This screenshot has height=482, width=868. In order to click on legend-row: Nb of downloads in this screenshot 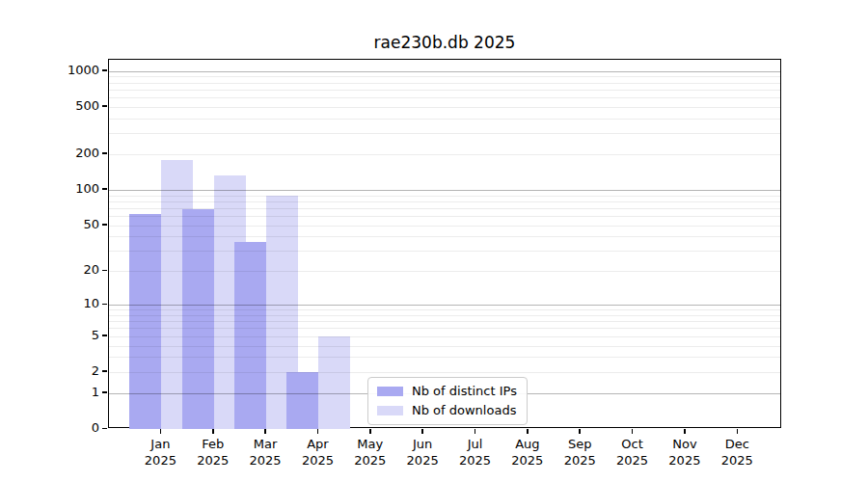, I will do `click(448, 411)`.